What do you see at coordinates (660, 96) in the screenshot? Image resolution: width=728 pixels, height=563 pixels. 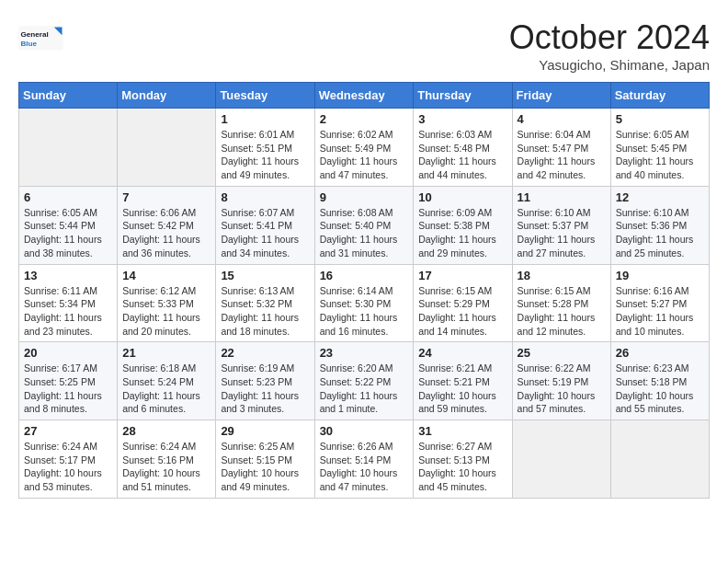 I see `header-saturday: Saturday` at bounding box center [660, 96].